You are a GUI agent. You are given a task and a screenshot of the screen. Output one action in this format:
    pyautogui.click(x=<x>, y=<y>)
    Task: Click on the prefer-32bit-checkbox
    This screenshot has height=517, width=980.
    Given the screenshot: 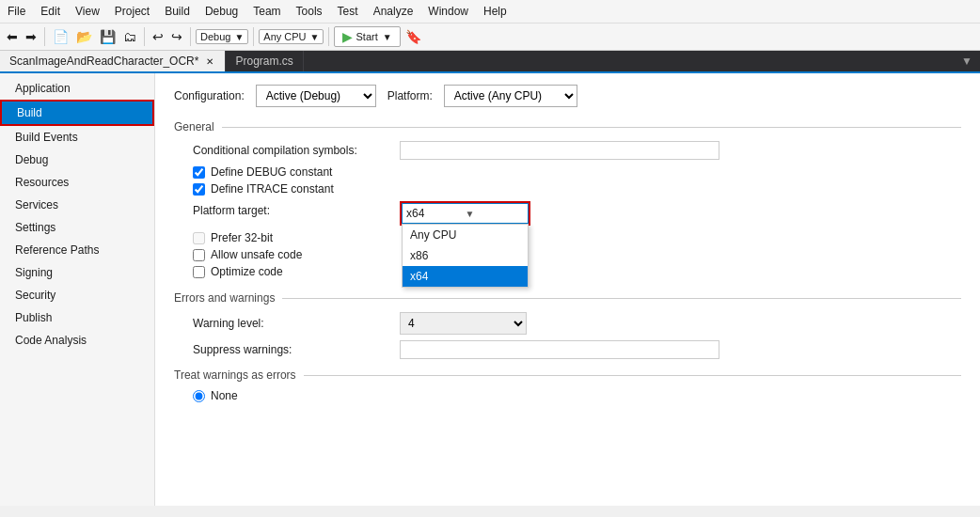 What is the action you would take?
    pyautogui.click(x=199, y=239)
    